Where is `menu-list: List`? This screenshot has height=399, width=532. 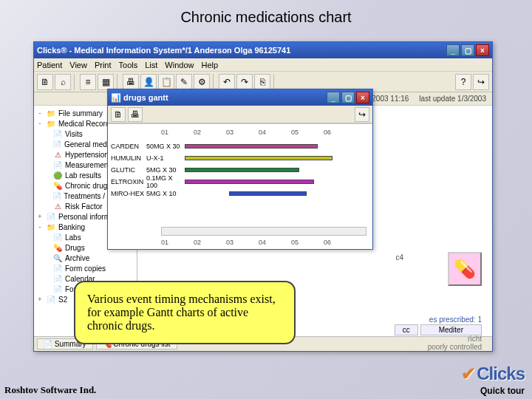 menu-list: List is located at coordinates (151, 65).